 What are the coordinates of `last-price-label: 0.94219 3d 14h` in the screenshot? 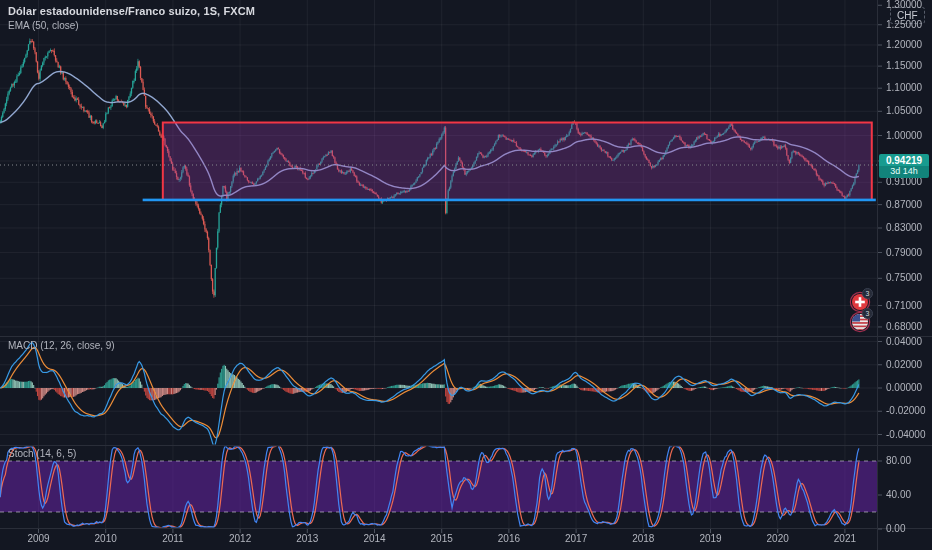 It's located at (904, 166).